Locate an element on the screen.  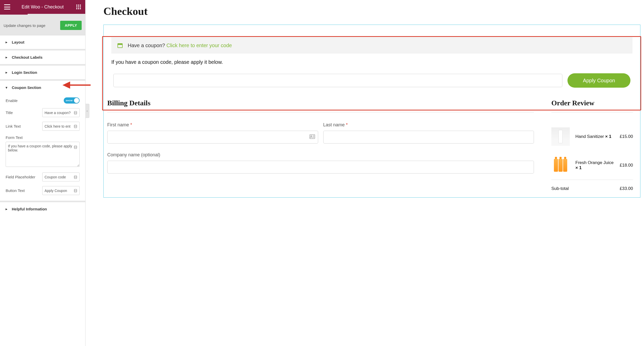
accordion-label: Helpful Information is located at coordinates (29, 209).